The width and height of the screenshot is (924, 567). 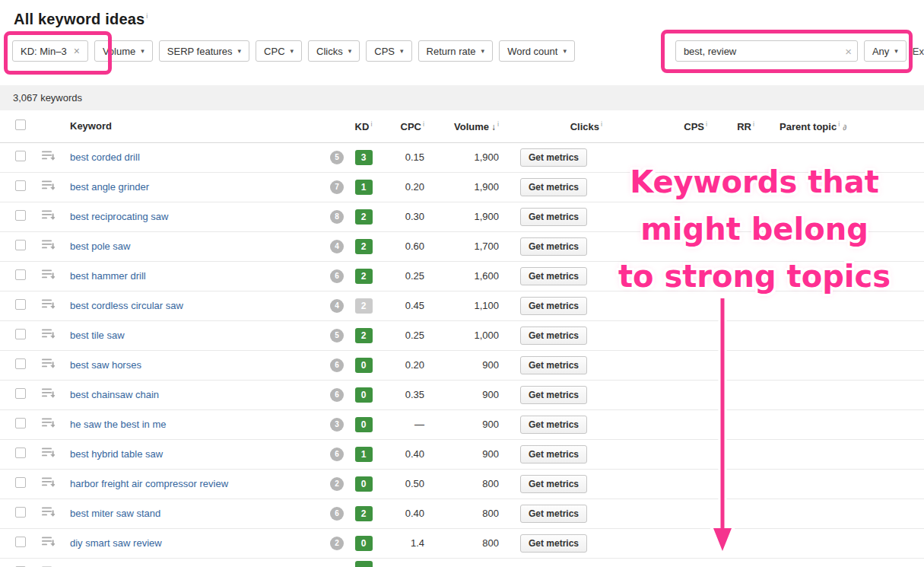 I want to click on filter-cpc-dropdown: CPC▾, so click(x=278, y=51).